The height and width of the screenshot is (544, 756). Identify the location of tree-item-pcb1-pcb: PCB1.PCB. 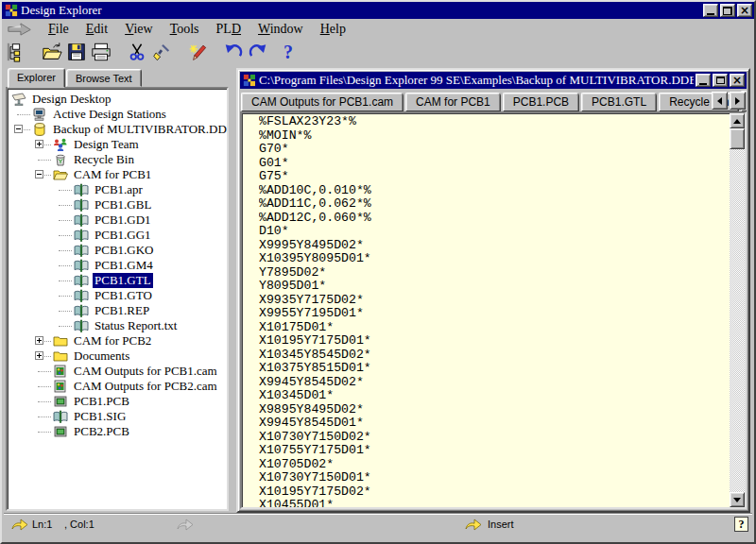
(117, 401).